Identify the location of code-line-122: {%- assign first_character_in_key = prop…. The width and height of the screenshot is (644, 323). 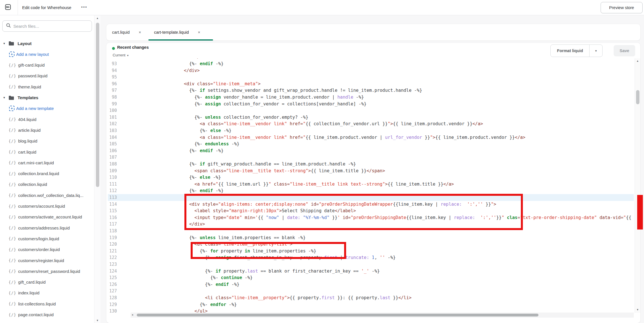
(258, 258).